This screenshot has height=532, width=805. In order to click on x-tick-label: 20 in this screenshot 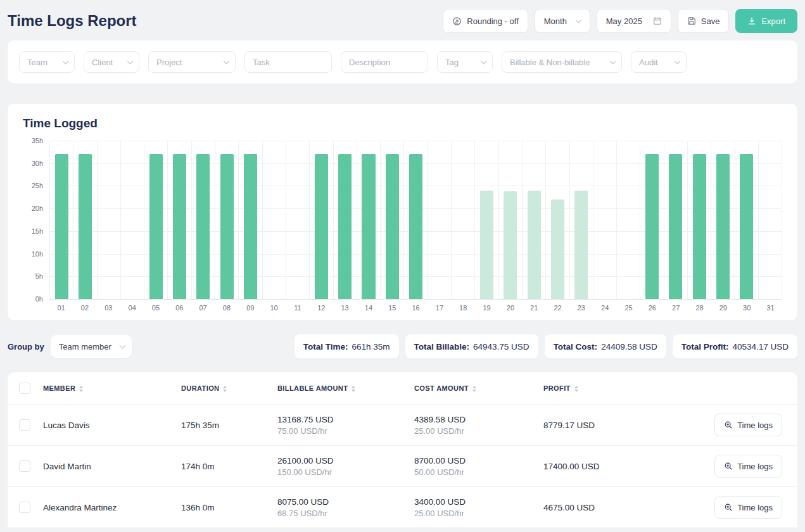, I will do `click(510, 308)`.